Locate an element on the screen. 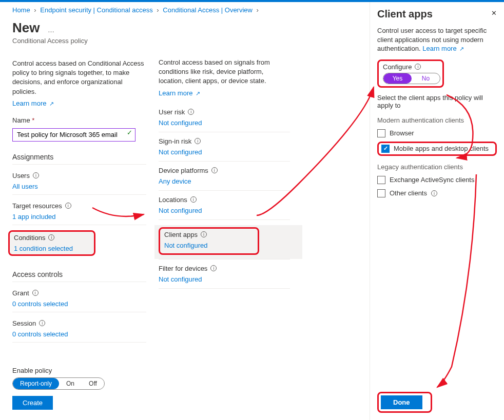 The width and height of the screenshot is (504, 420). conditions-row: Conditionsi 1 condition selected is located at coordinates (52, 243).